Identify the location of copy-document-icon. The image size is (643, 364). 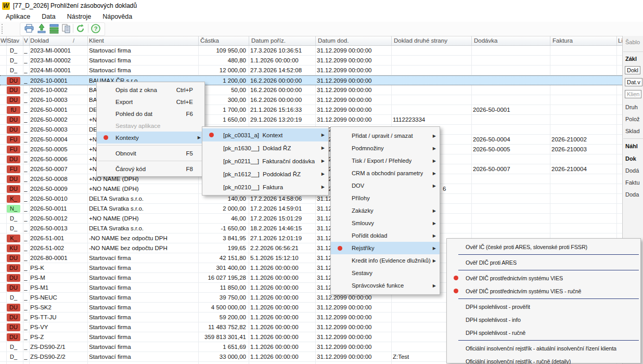
(66, 29).